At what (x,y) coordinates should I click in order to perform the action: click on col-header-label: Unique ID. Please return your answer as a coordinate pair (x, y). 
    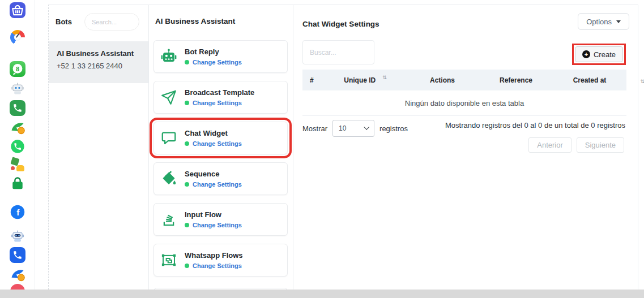
    Looking at the image, I should click on (360, 80).